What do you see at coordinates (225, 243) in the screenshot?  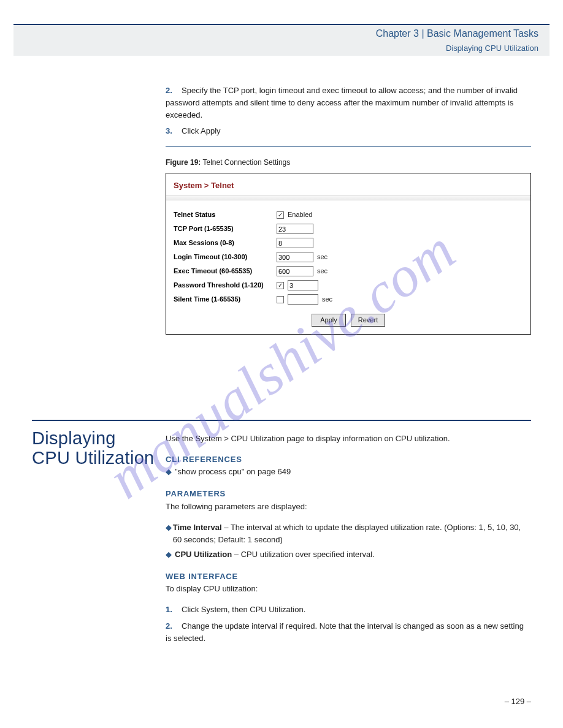 I see `label-max-sessions: Max Sessions (0-8)` at bounding box center [225, 243].